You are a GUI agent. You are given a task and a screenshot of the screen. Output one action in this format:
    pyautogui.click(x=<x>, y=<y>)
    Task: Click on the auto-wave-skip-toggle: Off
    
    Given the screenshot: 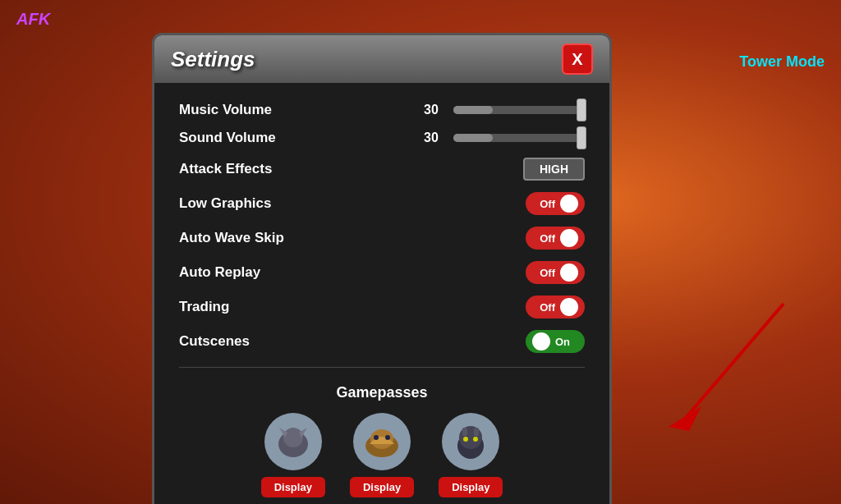 What is the action you would take?
    pyautogui.click(x=555, y=238)
    